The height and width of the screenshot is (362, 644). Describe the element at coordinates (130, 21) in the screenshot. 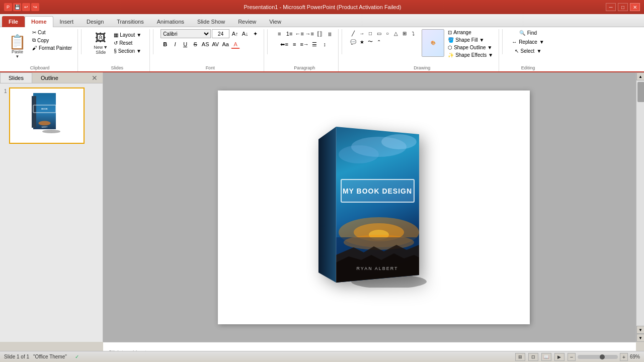

I see `tab-transitions: Transitions` at that location.